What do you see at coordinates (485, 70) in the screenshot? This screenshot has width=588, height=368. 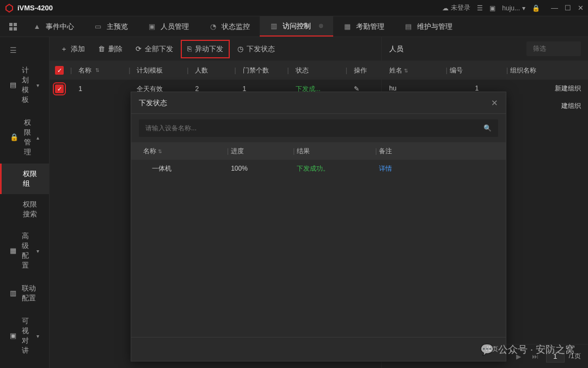 I see `rightpane-columns: 姓名⇅ | 编号 | 组织名称` at bounding box center [485, 70].